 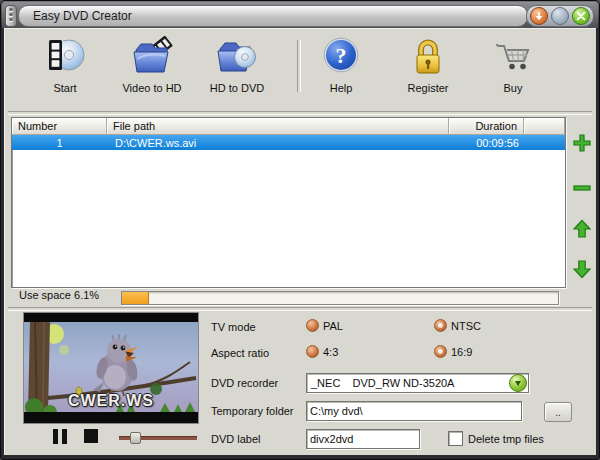 I want to click on close-button, so click(x=581, y=16).